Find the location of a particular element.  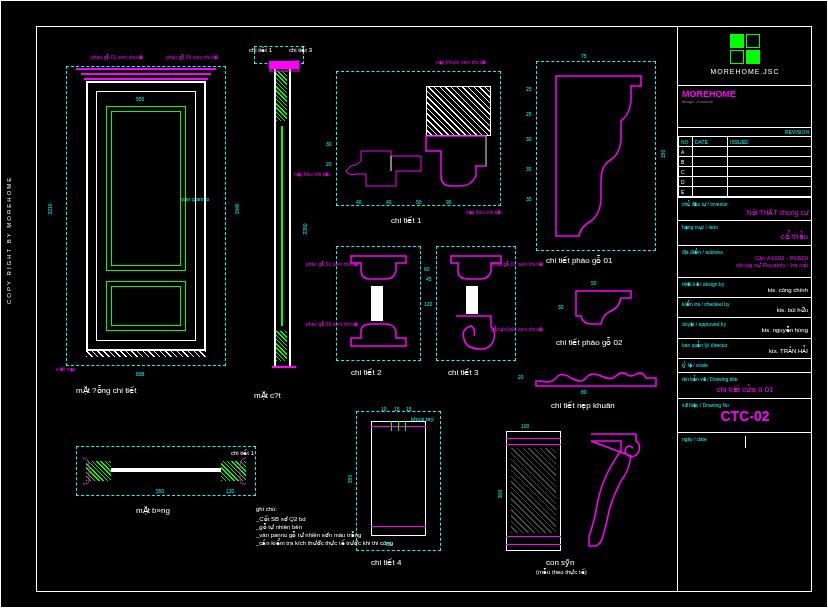

d4-t3: 15 is located at coordinates (409, 409).